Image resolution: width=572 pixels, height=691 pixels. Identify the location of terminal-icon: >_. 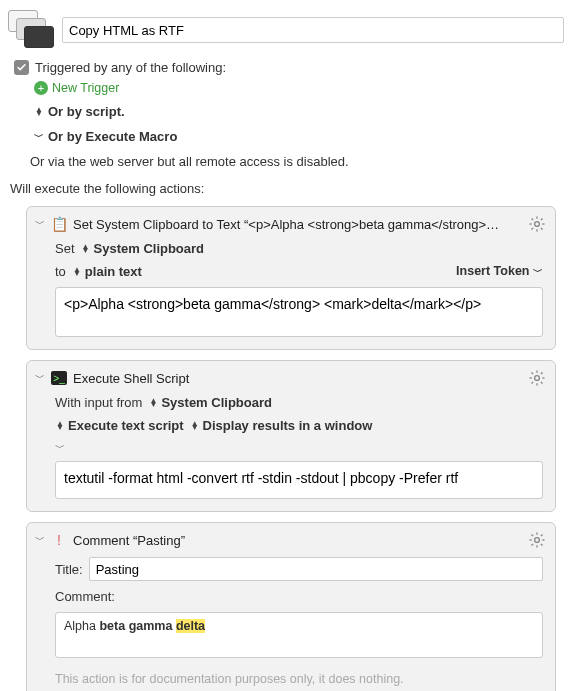
(59, 378).